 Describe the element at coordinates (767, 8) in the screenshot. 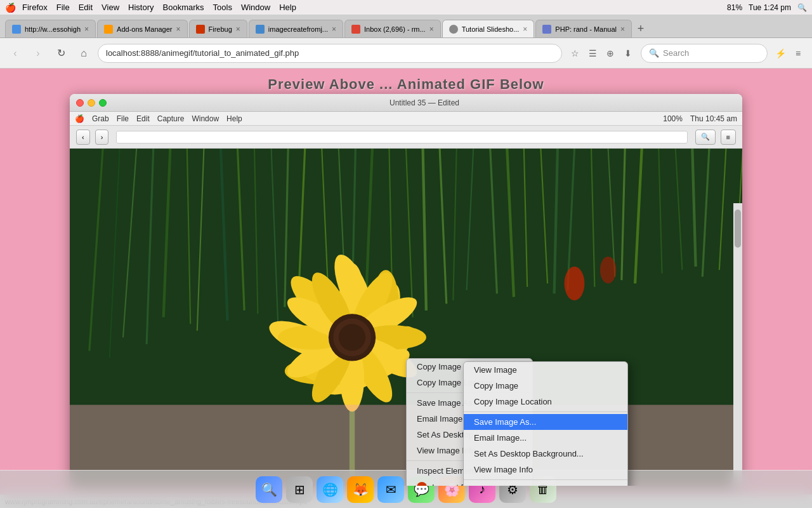

I see `menubar-right: 81% Tue 1:24 pm 🔍` at that location.